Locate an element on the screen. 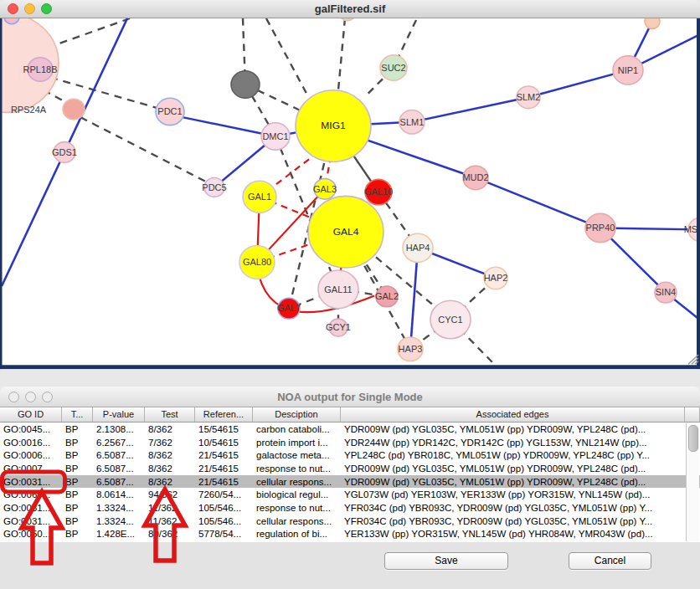  table-cell: GO:0045... is located at coordinates (31, 429).